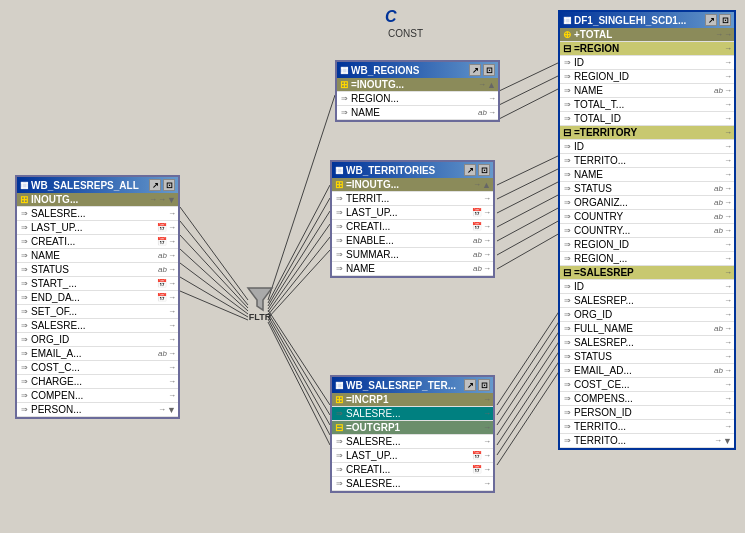 The image size is (745, 533). What do you see at coordinates (647, 273) in the screenshot?
I see `table-row: ⊟ =SALESREP →` at bounding box center [647, 273].